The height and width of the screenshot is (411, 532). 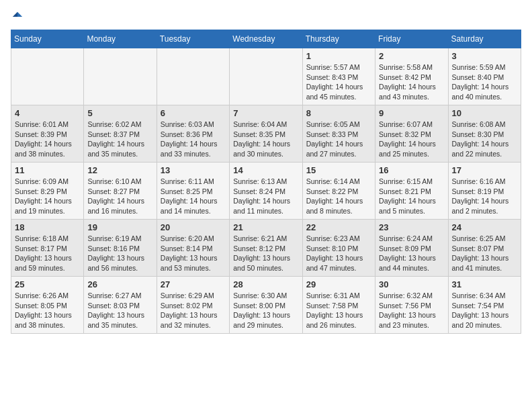 I want to click on day-number: 22, so click(x=339, y=227).